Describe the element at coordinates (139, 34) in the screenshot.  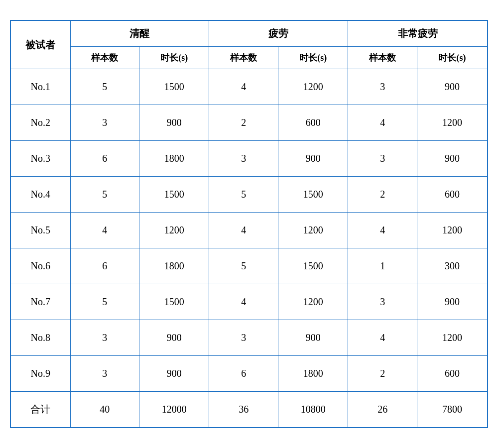
I see `category-header-qx: 清醒` at that location.